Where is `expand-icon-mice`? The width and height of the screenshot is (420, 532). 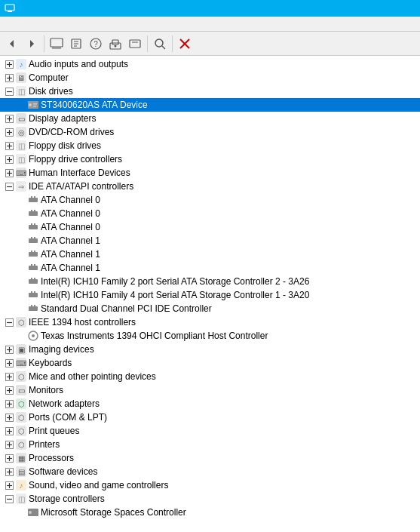 expand-icon-mice is located at coordinates (9, 377).